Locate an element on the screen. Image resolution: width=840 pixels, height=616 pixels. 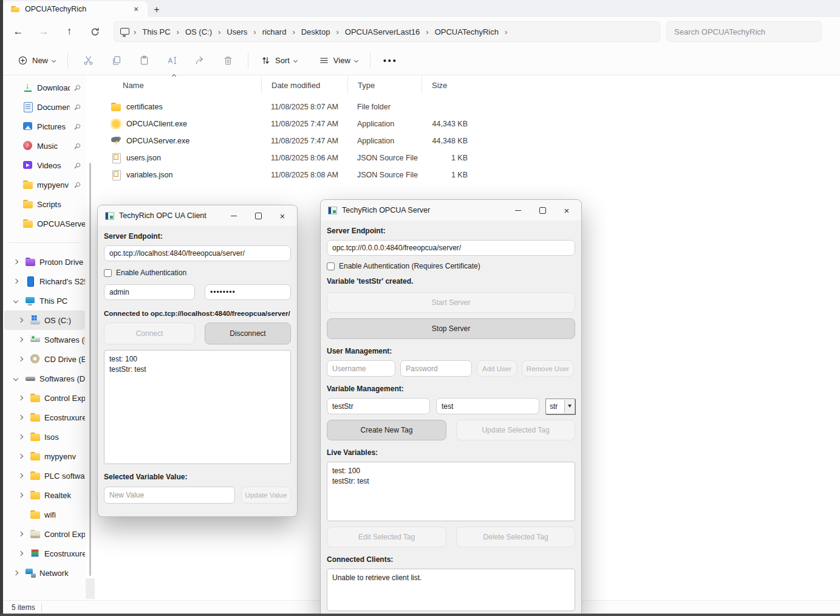
add-user-button: Add User is located at coordinates (497, 368).